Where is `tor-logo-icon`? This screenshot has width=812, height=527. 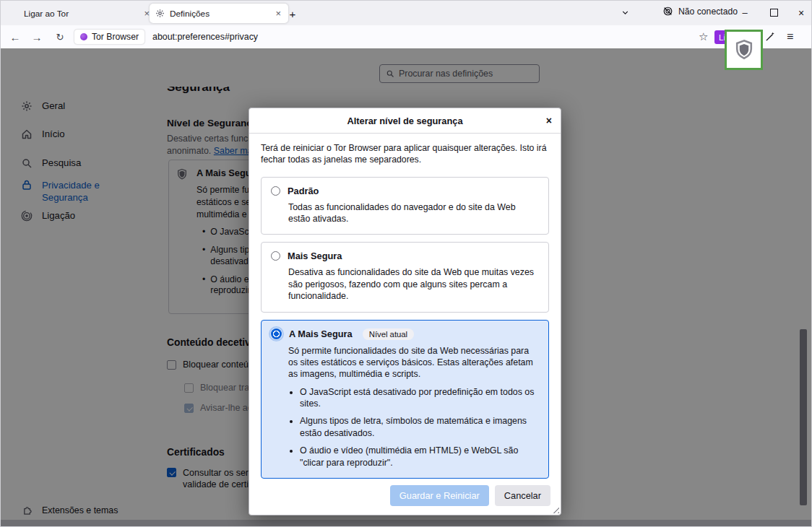
tor-logo-icon is located at coordinates (84, 37).